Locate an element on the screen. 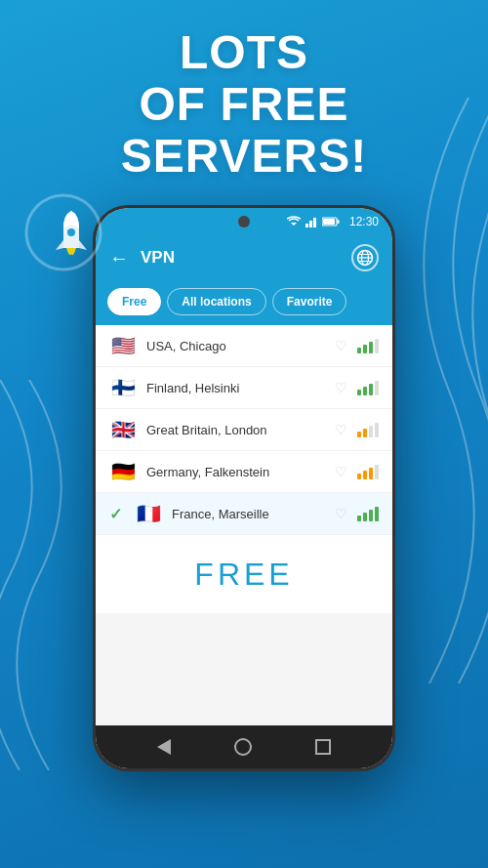  signal-finland is located at coordinates (368, 388).